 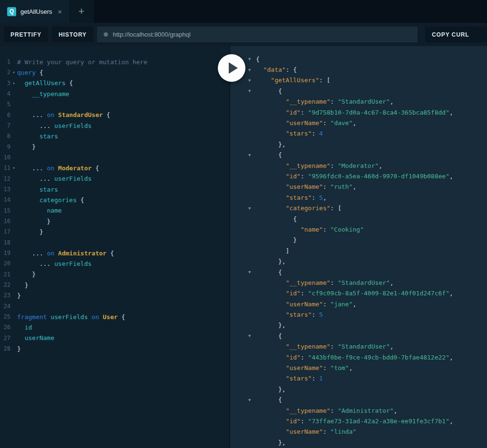 What do you see at coordinates (456, 34) in the screenshot?
I see `copy-curl-button: COPY CURL` at bounding box center [456, 34].